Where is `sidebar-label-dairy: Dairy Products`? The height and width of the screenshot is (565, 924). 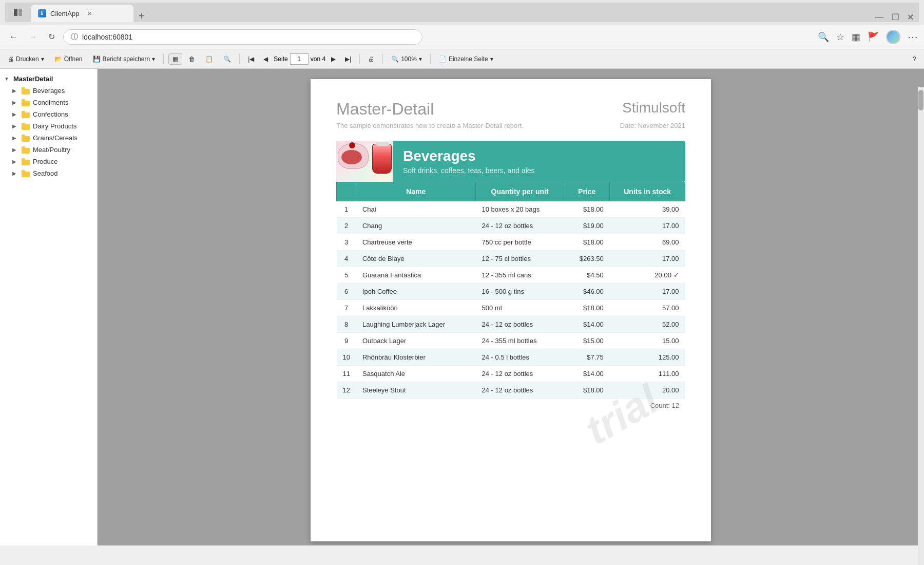 sidebar-label-dairy: Dairy Products is located at coordinates (54, 126).